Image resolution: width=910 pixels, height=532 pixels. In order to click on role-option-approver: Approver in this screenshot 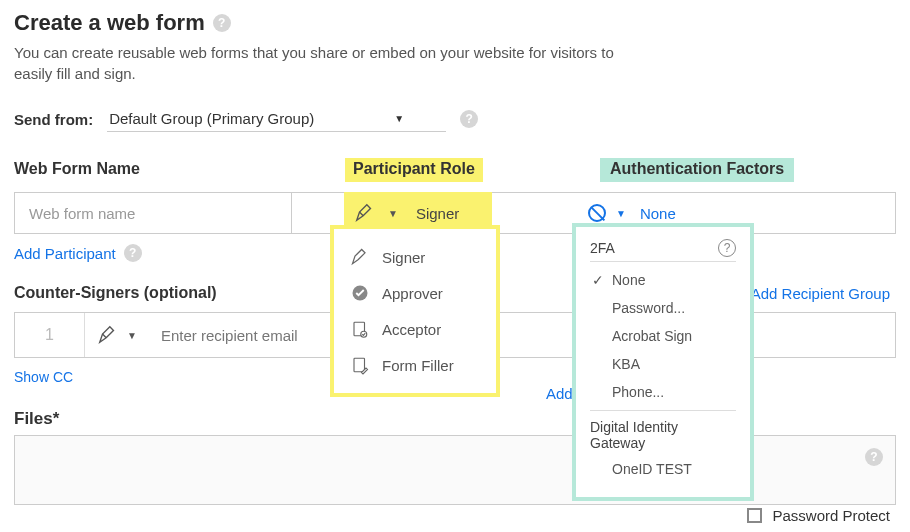, I will do `click(415, 293)`.